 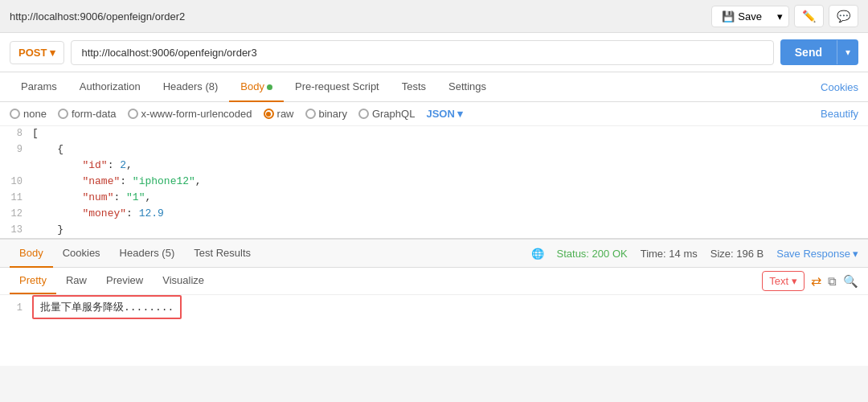 I want to click on response-view-tabs: Pretty Raw Preview Visualize, so click(x=112, y=281).